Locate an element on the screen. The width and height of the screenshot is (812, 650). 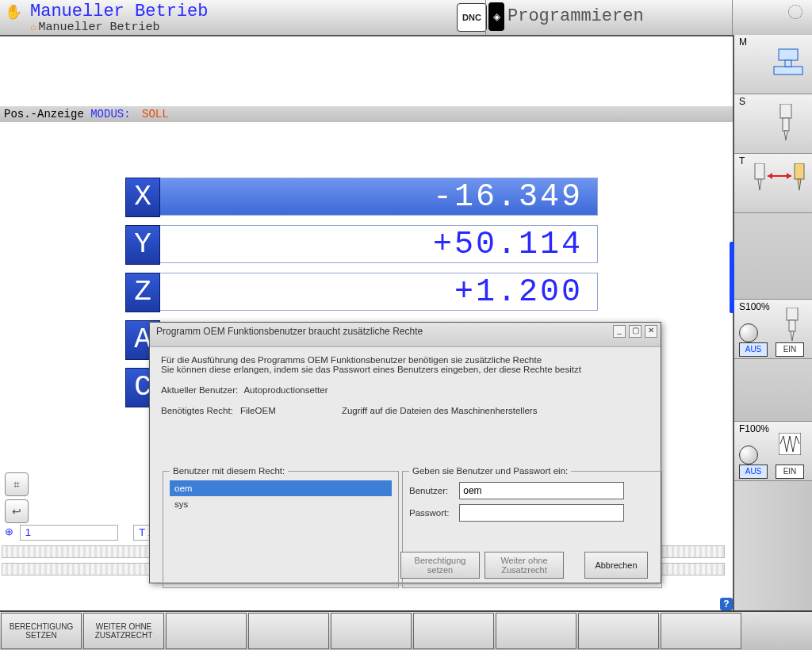
f-ein-button: EIN is located at coordinates (790, 472).